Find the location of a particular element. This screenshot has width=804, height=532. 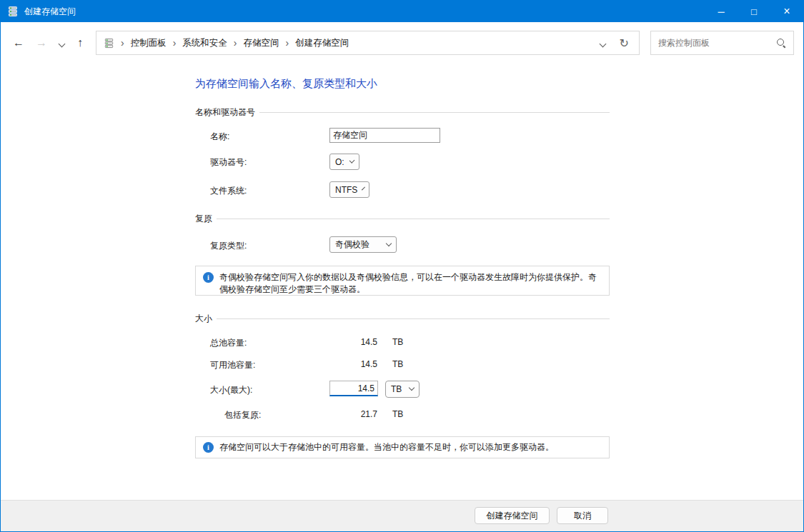

section-title: 复原 is located at coordinates (204, 219).